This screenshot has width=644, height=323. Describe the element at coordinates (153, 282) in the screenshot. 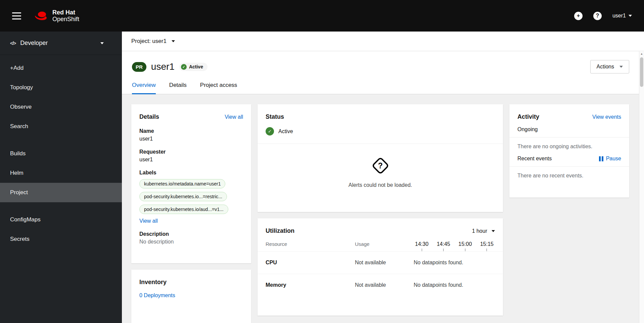

I see `inventory-card-title: Inventory` at that location.